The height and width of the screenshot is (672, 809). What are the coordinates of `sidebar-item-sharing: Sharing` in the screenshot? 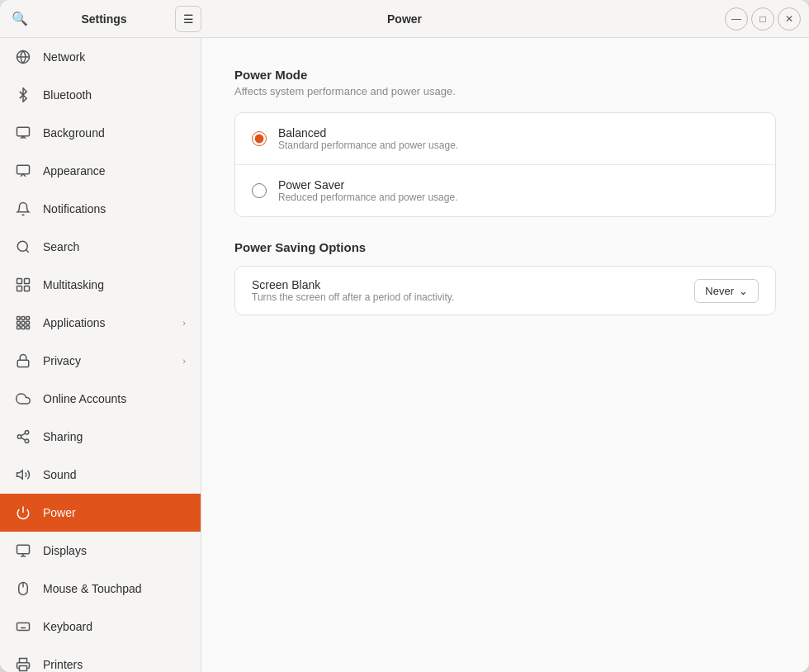 It's located at (101, 437).